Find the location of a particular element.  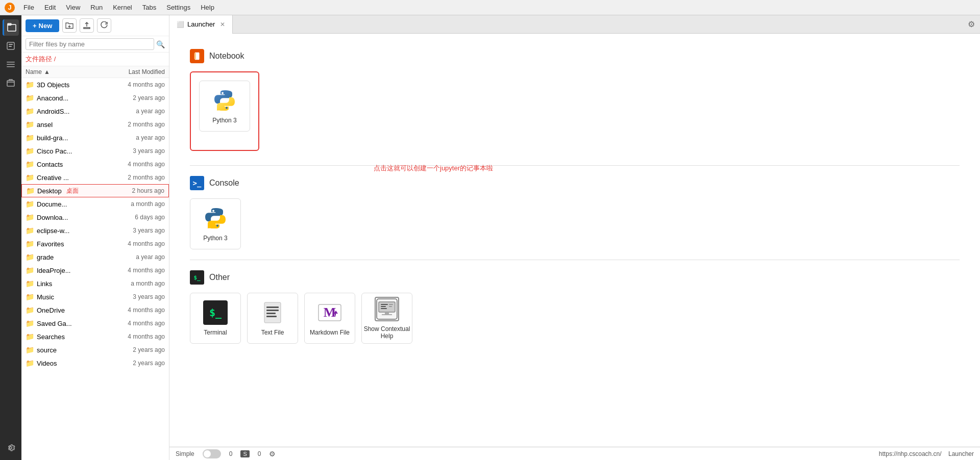

file-row: 📁 build-gra... a year ago is located at coordinates (95, 138).